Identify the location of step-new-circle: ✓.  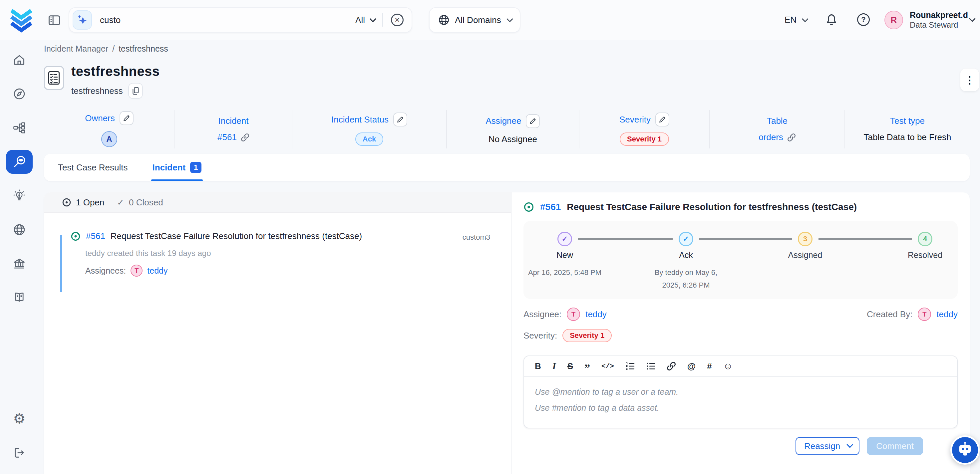
(565, 239).